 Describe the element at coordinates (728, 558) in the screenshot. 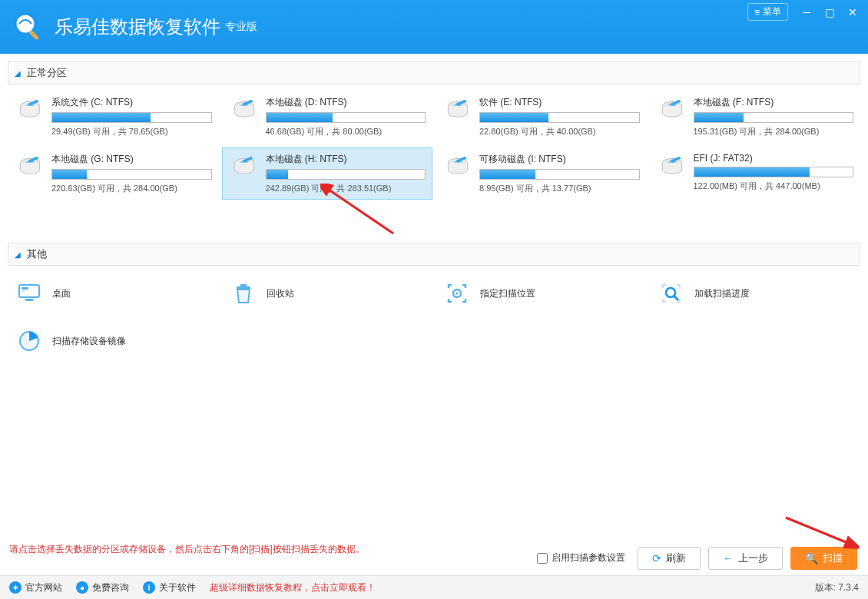

I see `arrow-left-icon: ←` at that location.